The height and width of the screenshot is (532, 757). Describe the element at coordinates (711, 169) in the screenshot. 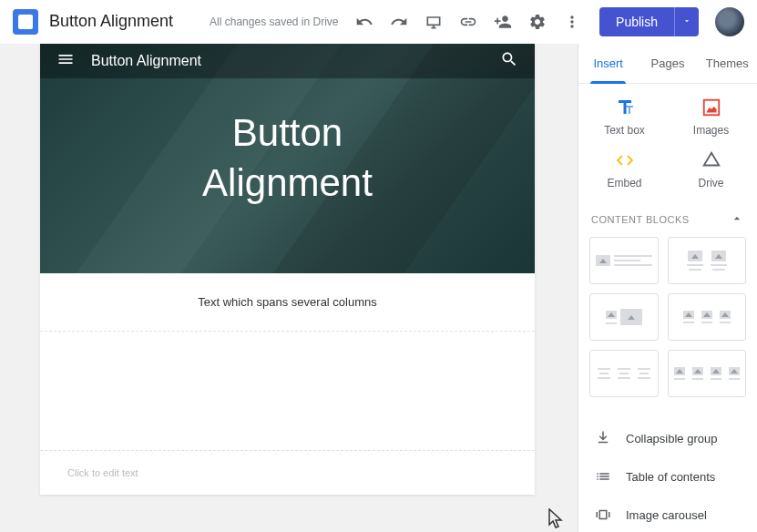

I see `insert-drive: Drive` at that location.